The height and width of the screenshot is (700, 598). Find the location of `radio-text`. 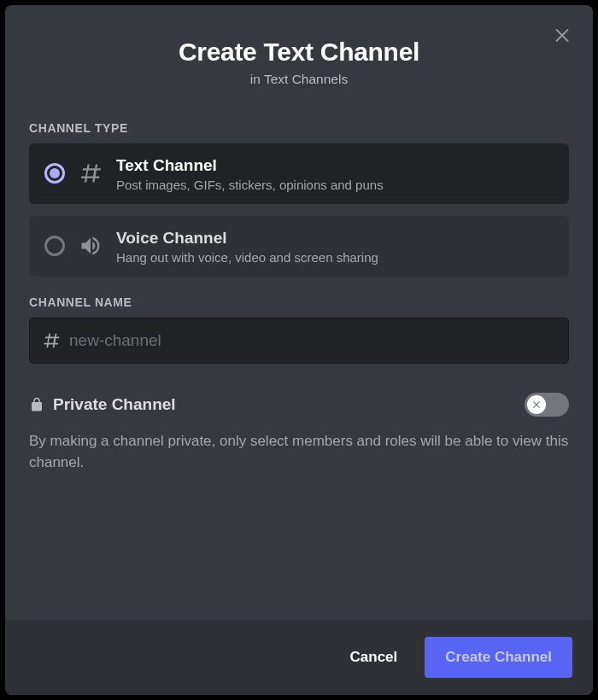

radio-text is located at coordinates (55, 173).